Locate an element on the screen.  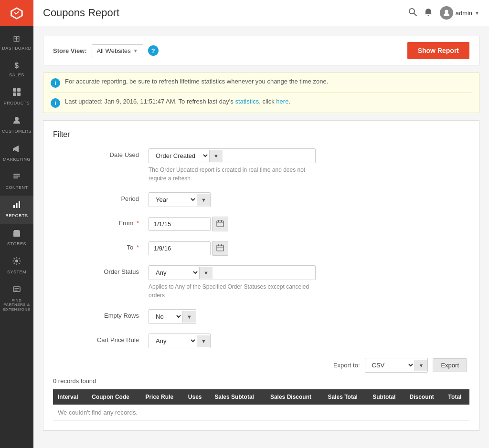
cart-price-rule-select: Any is located at coordinates (173, 341).